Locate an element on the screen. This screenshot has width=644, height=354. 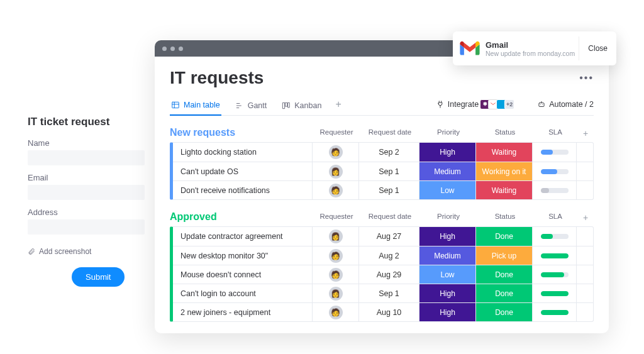
request-date-cell: Aug 10 is located at coordinates (389, 312).